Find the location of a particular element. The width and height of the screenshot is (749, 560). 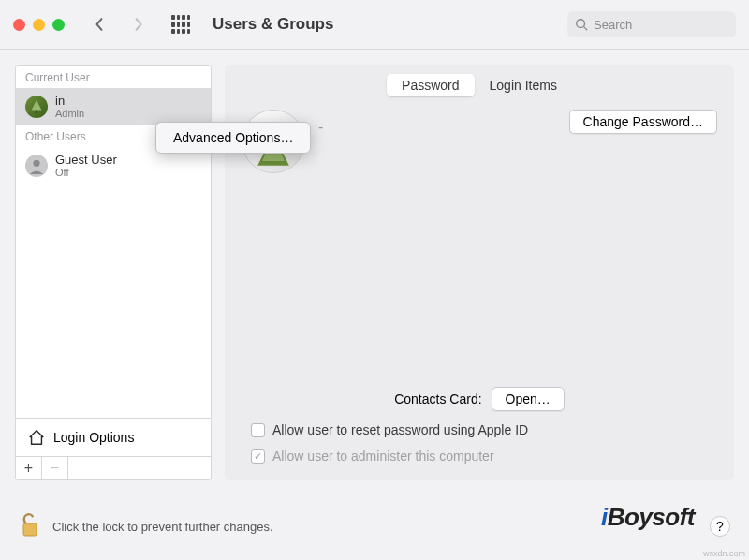

context-menu: Advanced Options… is located at coordinates (233, 138).